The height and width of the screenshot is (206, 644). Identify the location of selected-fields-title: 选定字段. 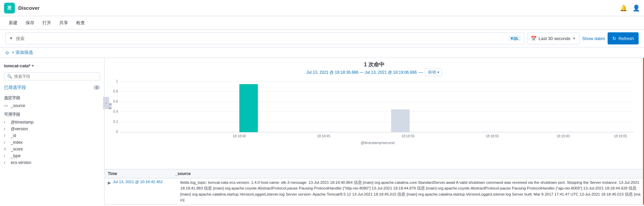
(52, 98).